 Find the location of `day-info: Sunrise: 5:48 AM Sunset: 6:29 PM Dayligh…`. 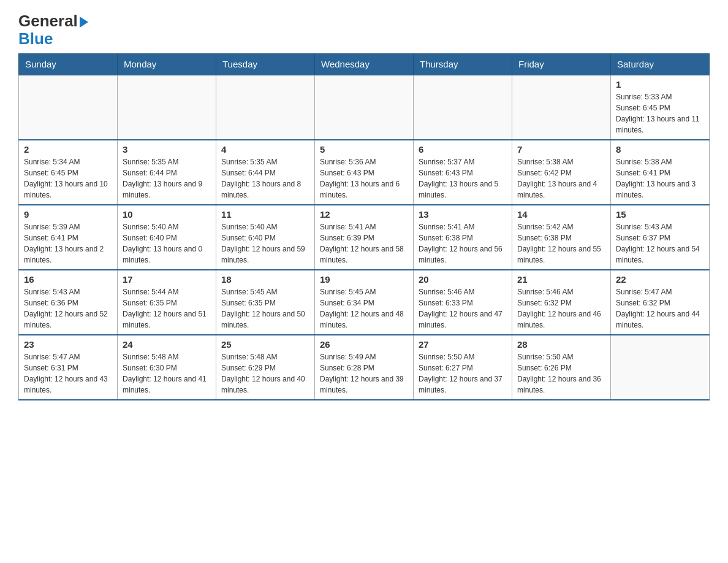

day-info: Sunrise: 5:48 AM Sunset: 6:29 PM Dayligh… is located at coordinates (265, 373).